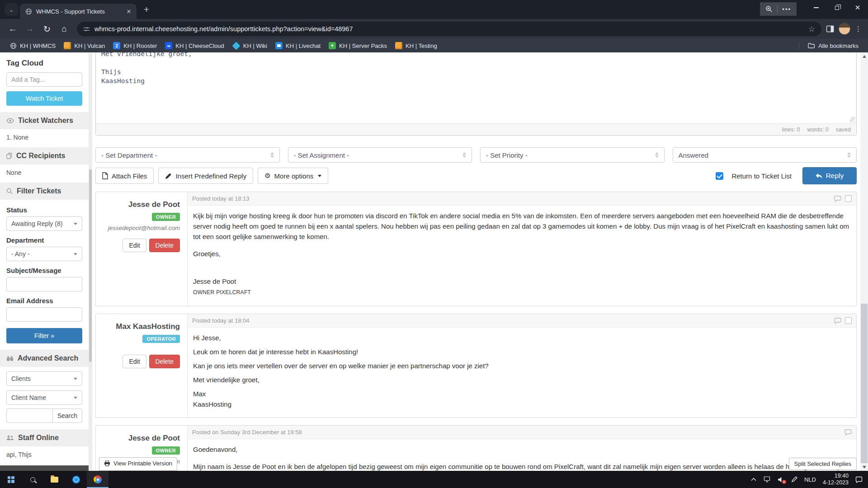  I want to click on subject-message-input, so click(44, 284).